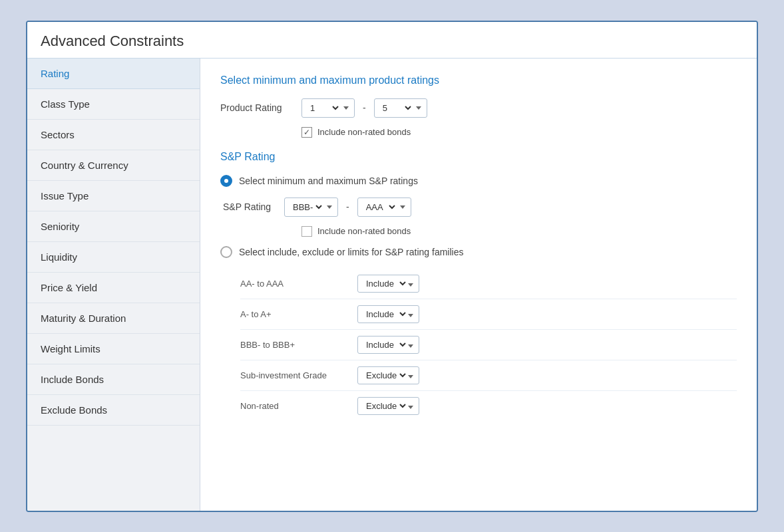 This screenshot has height=532, width=784. Describe the element at coordinates (226, 181) in the screenshot. I see `sp-radio-min-max-button` at that location.